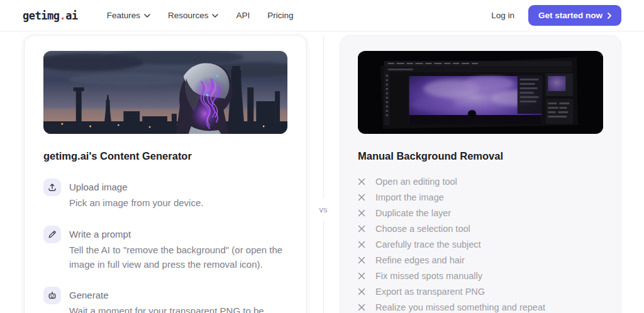 The width and height of the screenshot is (644, 313). Describe the element at coordinates (575, 15) in the screenshot. I see `get-started-button: Get started now` at that location.